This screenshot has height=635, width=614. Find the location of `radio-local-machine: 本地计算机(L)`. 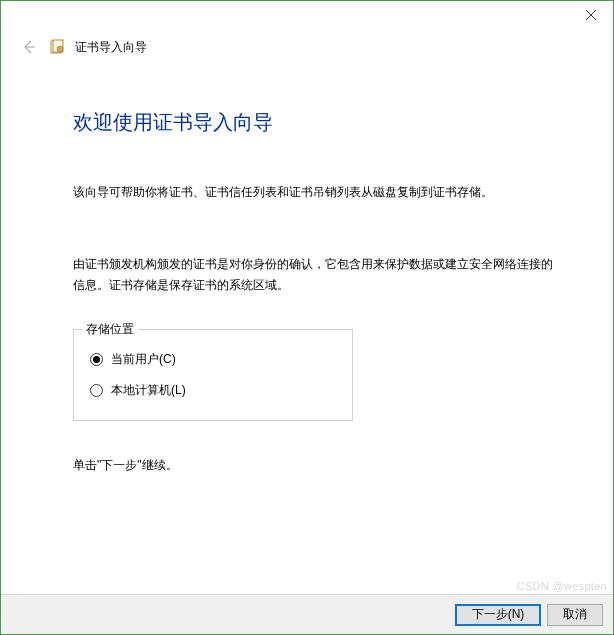

radio-local-machine: 本地计算机(L) is located at coordinates (213, 390).